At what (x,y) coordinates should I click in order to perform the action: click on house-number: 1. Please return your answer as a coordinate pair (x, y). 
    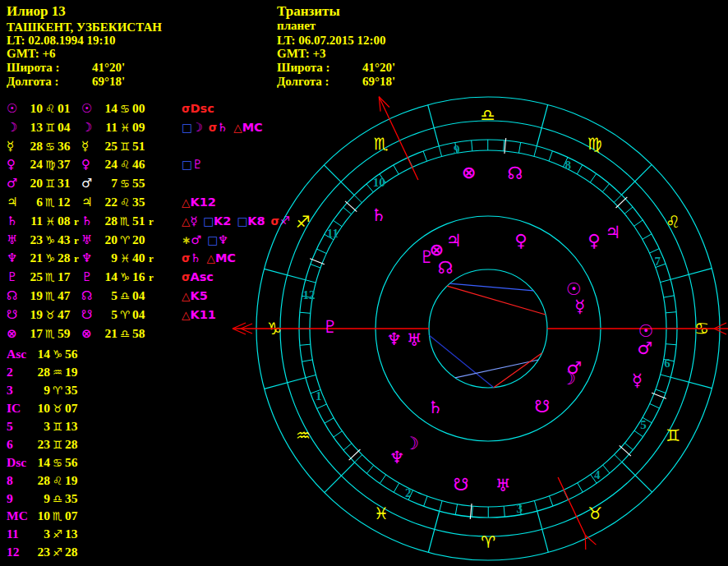
    Looking at the image, I should click on (319, 396).